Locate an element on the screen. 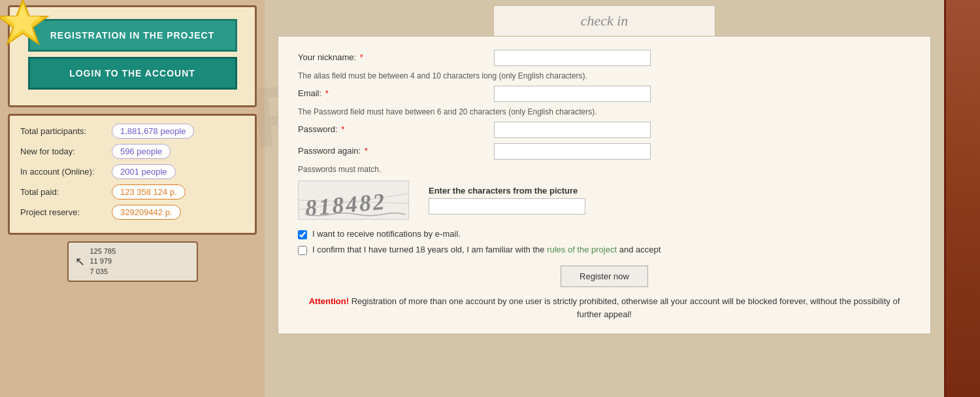 The height and width of the screenshot is (397, 980). password-again-row: Password again: * is located at coordinates (604, 152).